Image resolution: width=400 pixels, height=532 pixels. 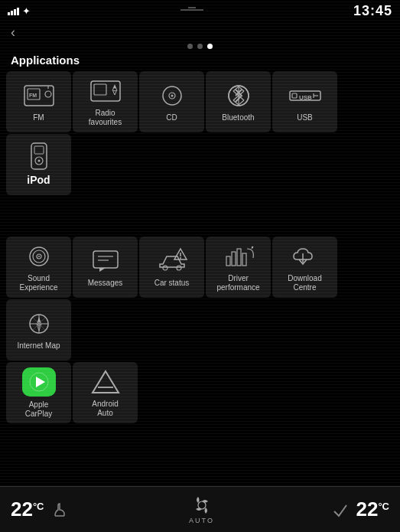 I want to click on seat-icon, so click(x=61, y=510).